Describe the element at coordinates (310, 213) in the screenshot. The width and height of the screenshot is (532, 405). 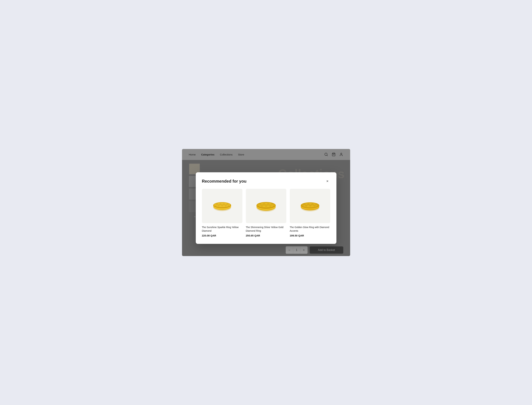
I see `product-card-3: The Golden Glow Ring with Diamond Accent…` at that location.